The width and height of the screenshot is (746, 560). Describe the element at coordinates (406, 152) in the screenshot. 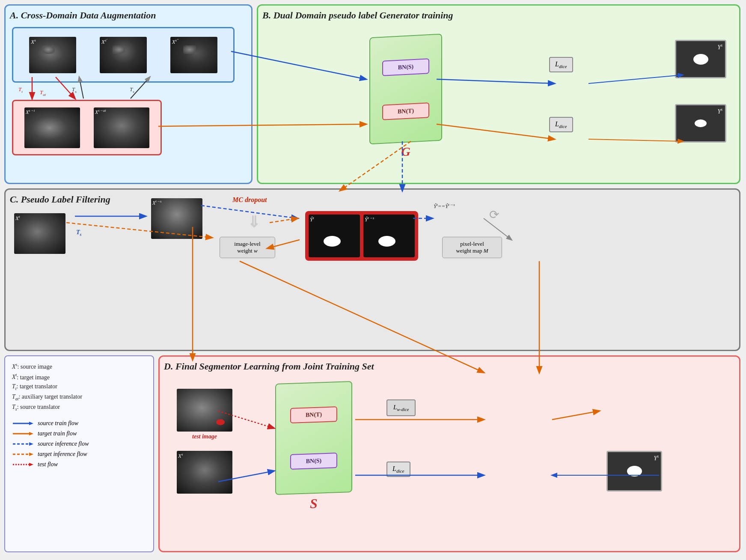

I see `g-label: G` at that location.